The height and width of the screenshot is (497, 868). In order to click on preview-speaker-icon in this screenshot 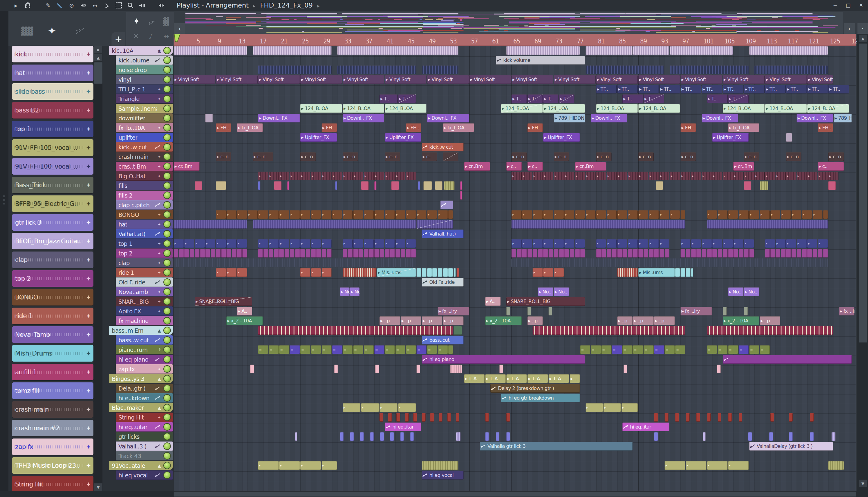, I will do `click(162, 5)`.